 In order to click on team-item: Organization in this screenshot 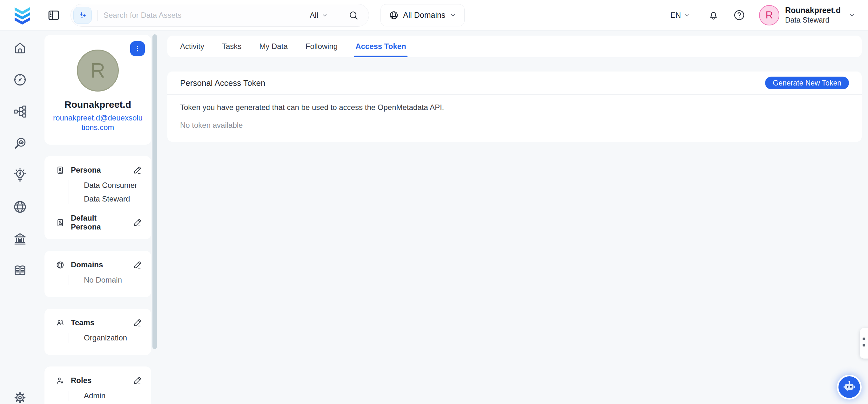, I will do `click(113, 338)`.